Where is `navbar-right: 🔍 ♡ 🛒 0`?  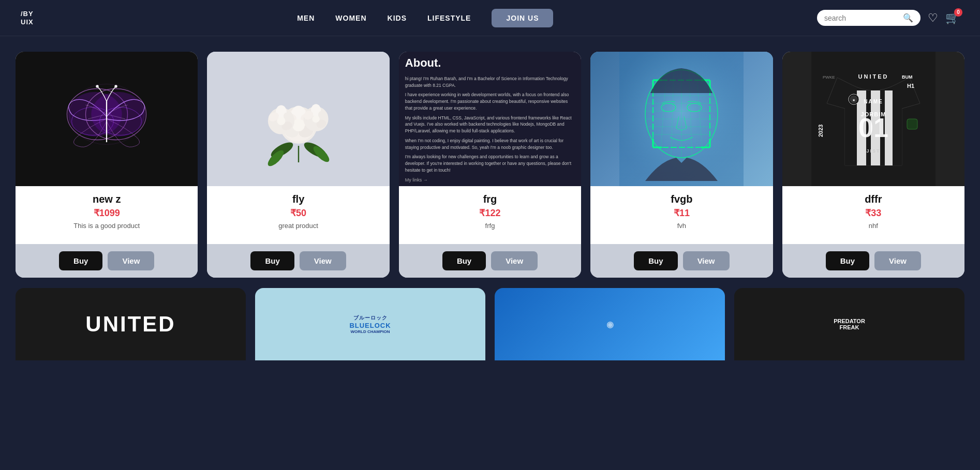
navbar-right: 🔍 ♡ 🛒 0 is located at coordinates (888, 18).